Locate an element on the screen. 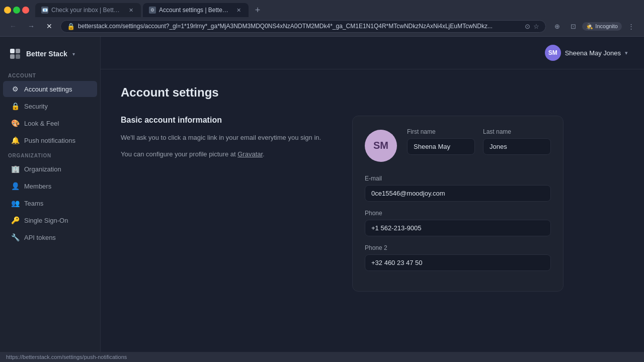 This screenshot has height=362, width=644. basic-info-desc2: You can configure your profile picture a… is located at coordinates (226, 155).